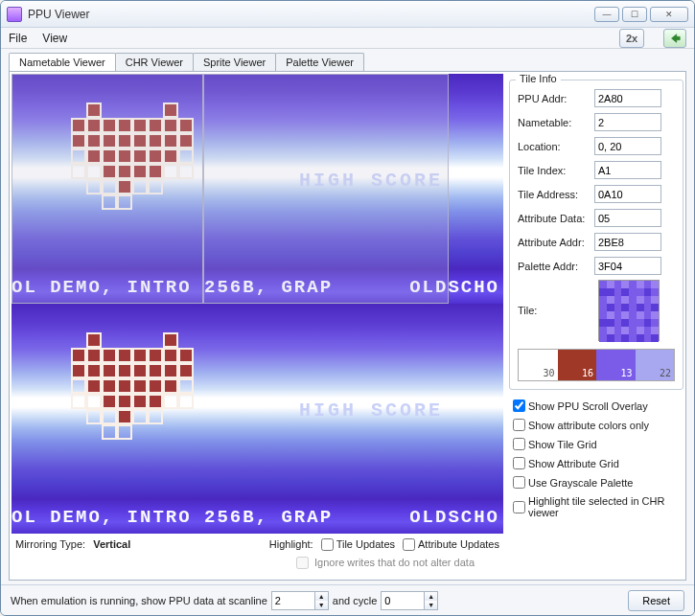  I want to click on tile-updates-checkbox: Tile Updates, so click(359, 544).